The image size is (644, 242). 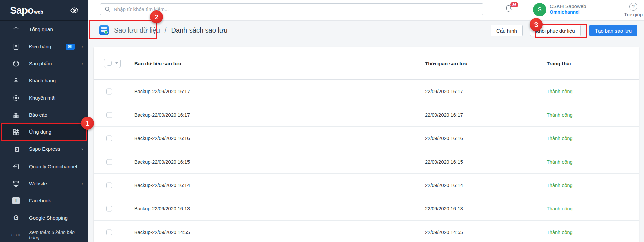 I want to click on facebook-icon: f, so click(x=16, y=201).